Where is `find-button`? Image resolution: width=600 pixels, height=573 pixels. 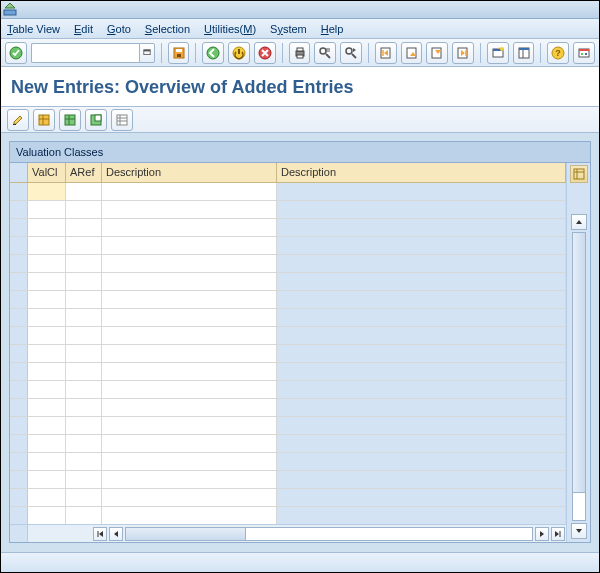 find-button is located at coordinates (325, 53).